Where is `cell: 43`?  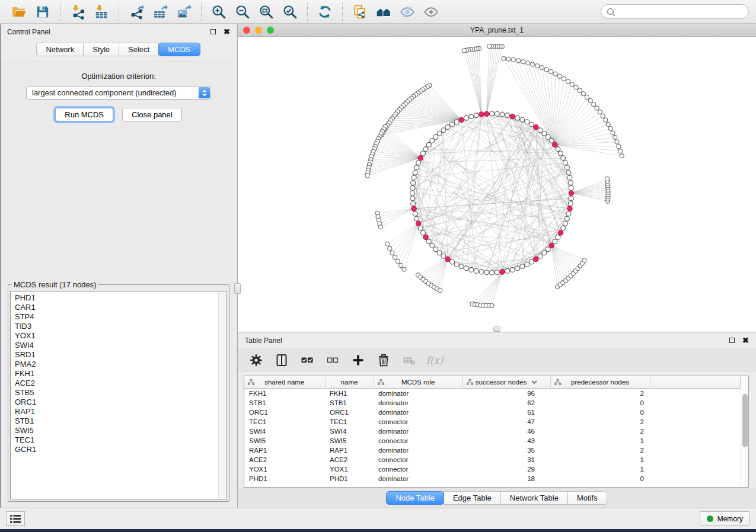 cell: 43 is located at coordinates (506, 441).